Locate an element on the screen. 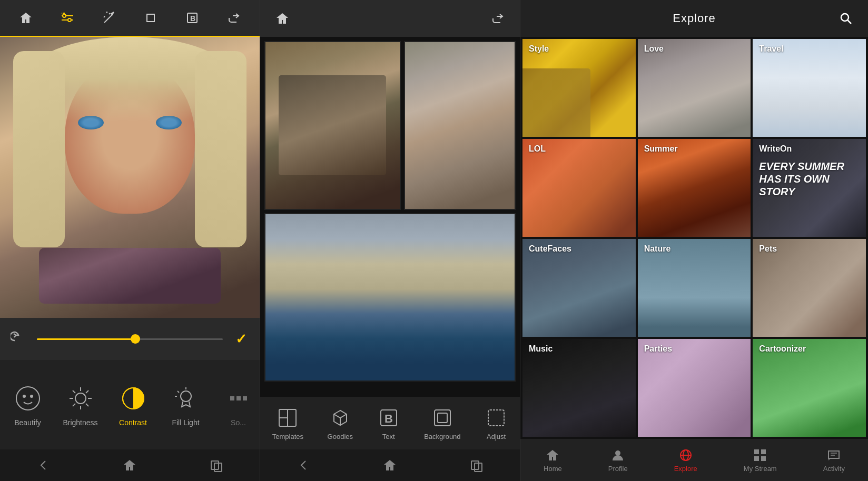 The height and width of the screenshot is (481, 868). photo-boats is located at coordinates (390, 298).